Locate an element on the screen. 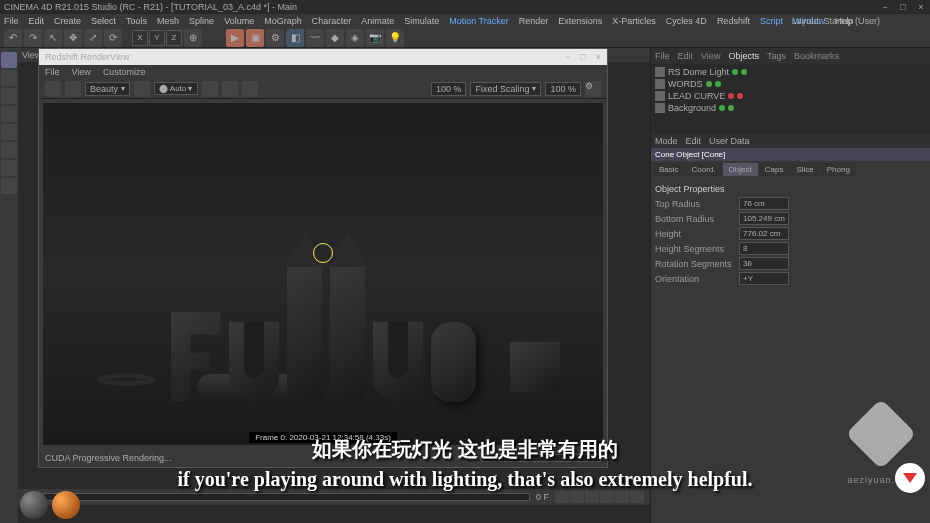 This screenshot has width=930, height=523. menu-cycles4d: Cycles 4D is located at coordinates (686, 21).